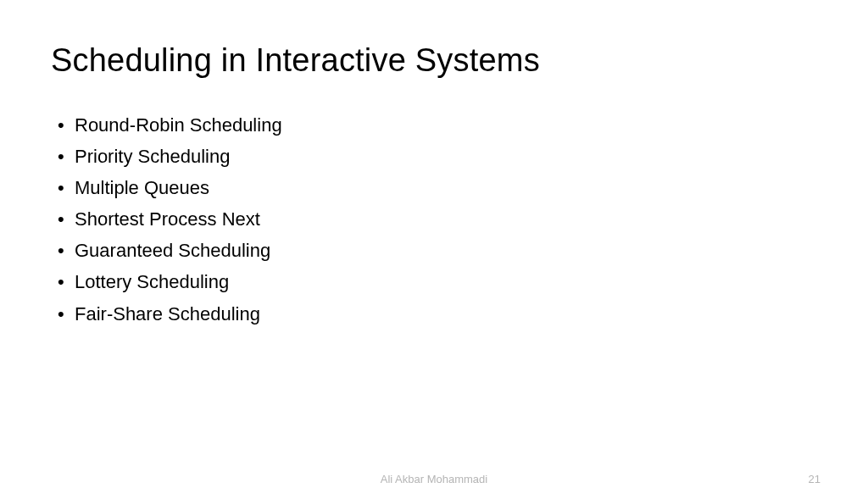  Describe the element at coordinates (437, 251) in the screenshot. I see `list-item: Guaranteed Scheduling` at that location.